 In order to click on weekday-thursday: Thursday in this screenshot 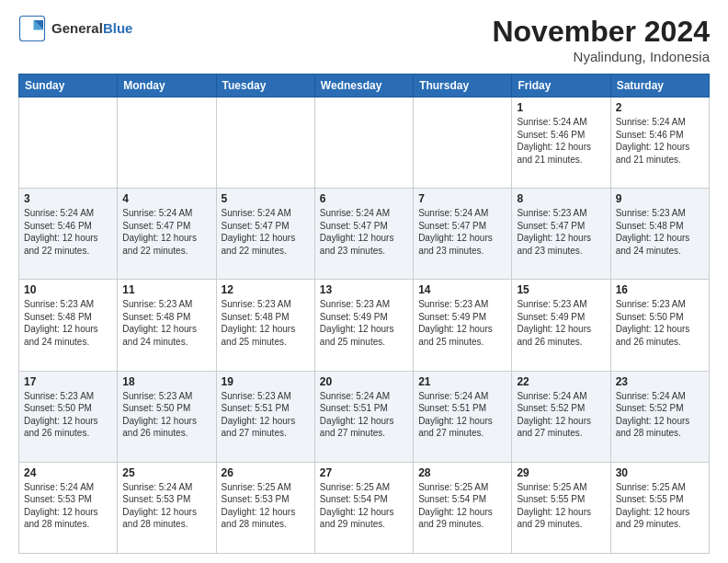, I will do `click(463, 86)`.